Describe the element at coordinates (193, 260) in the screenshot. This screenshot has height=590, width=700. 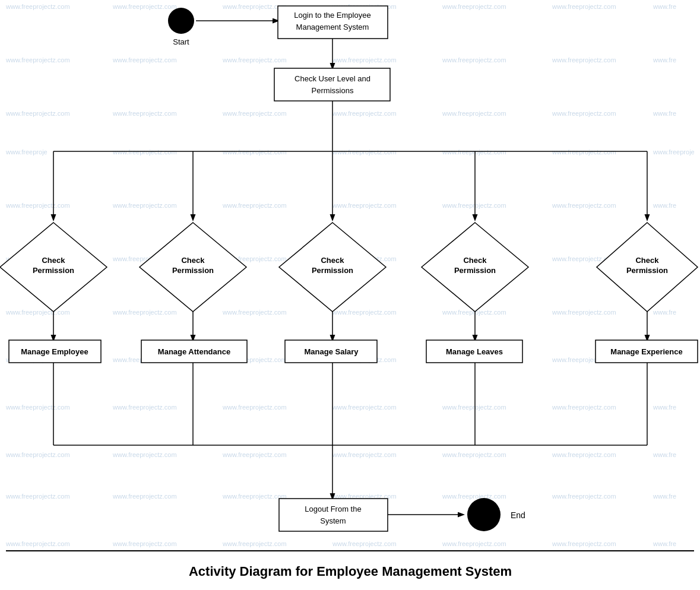
I see `diamond-2-text-1: Check` at that location.